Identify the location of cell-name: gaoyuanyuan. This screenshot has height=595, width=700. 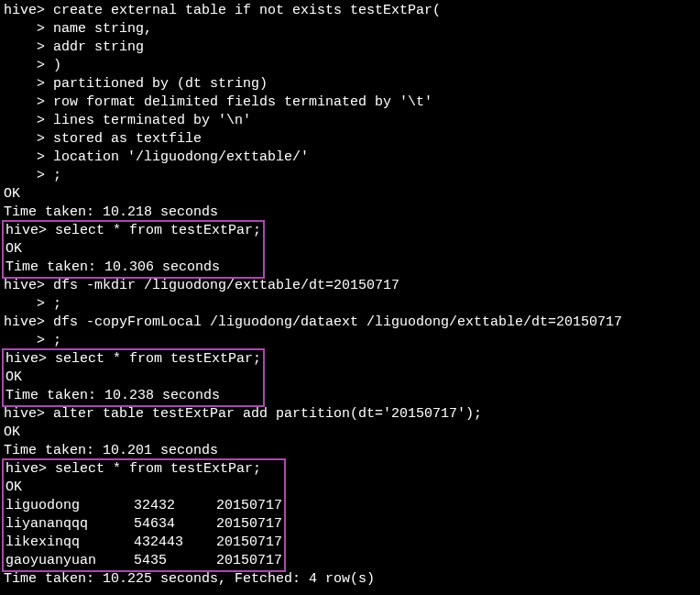
(70, 561).